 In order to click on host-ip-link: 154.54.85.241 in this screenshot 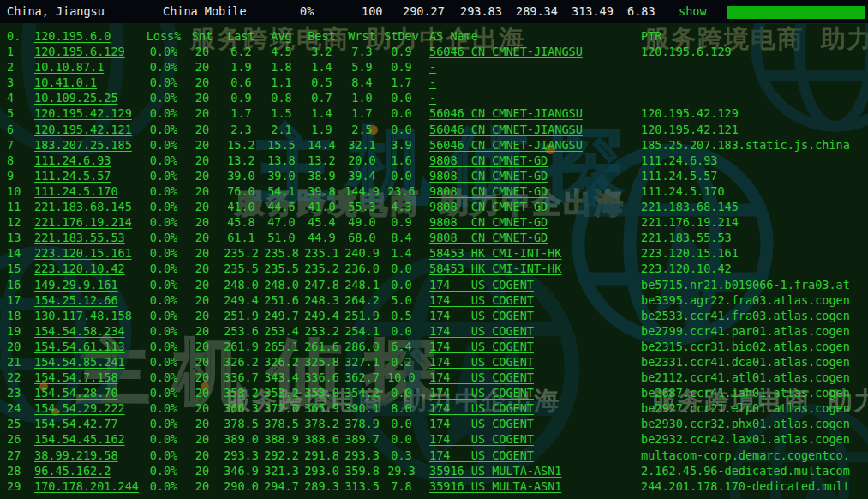, I will do `click(89, 362)`.